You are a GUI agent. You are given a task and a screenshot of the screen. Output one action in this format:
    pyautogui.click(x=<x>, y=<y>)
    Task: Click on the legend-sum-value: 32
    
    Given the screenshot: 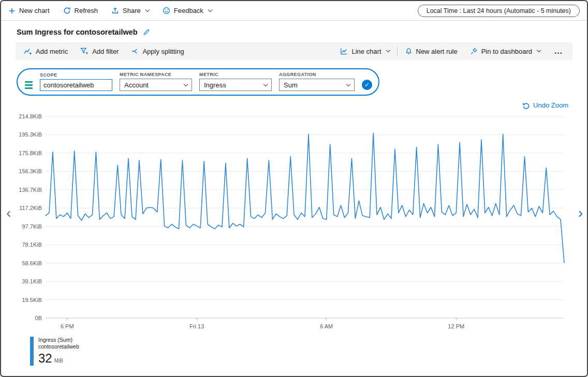 What is the action you would take?
    pyautogui.click(x=46, y=358)
    